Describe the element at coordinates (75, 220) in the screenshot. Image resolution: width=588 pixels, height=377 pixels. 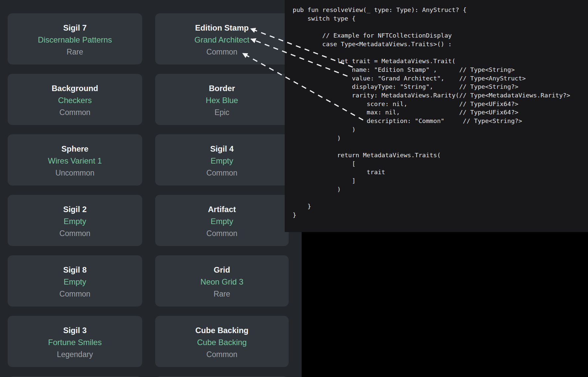
I see `trait-card: Sigil 2 Empty Common` at that location.